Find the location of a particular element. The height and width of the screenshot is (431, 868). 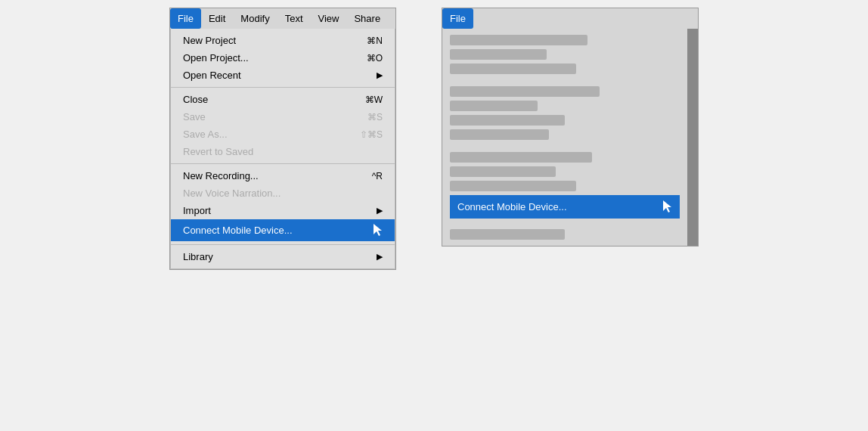

menu-open-recent-arrow: ▶ is located at coordinates (380, 76).